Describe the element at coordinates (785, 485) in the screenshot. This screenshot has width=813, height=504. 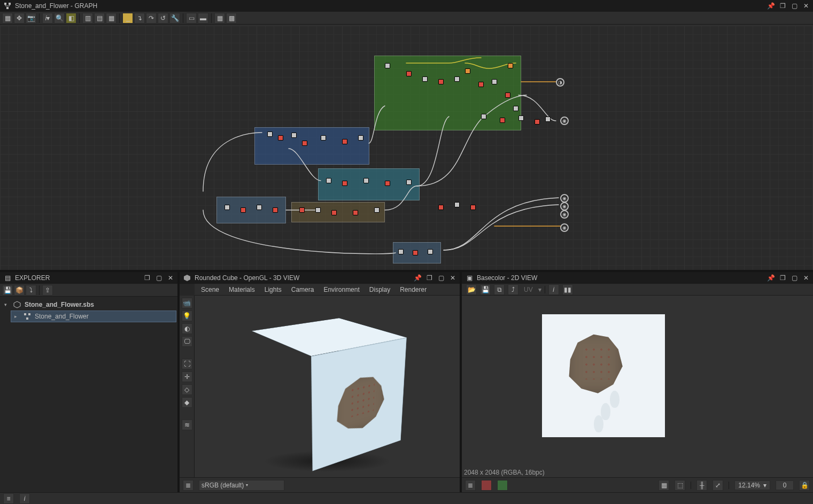
I see `zoom-aux: 0` at that location.